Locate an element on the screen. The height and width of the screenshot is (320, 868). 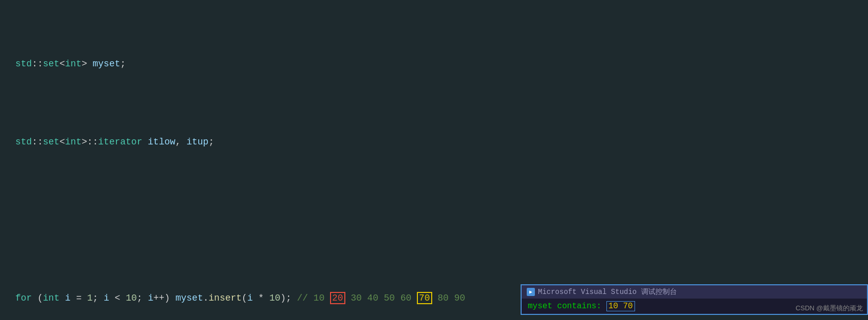
console-output-label: myset contains: is located at coordinates (565, 306).